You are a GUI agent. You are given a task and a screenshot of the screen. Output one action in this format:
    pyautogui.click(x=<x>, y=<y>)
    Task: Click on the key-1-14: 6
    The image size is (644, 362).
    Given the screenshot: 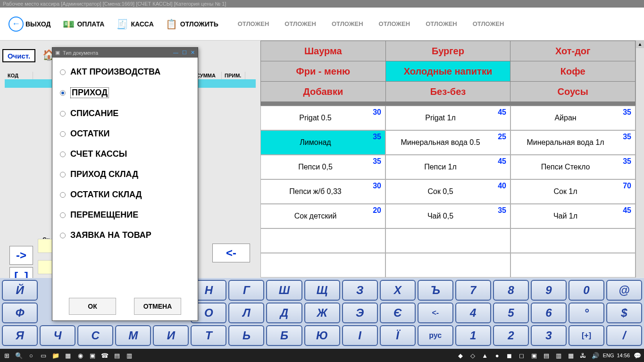 What is the action you would take?
    pyautogui.click(x=549, y=313)
    